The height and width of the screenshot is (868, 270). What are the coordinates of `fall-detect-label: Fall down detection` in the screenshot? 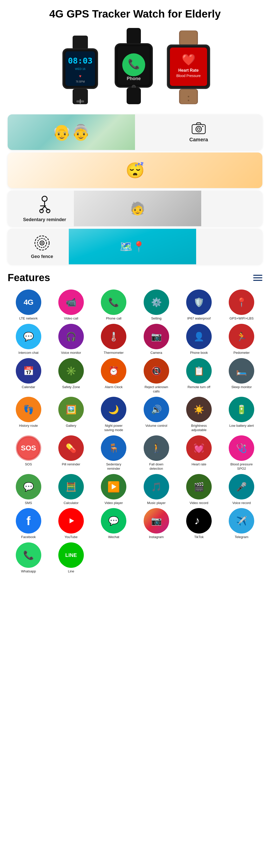 It's located at (157, 467).